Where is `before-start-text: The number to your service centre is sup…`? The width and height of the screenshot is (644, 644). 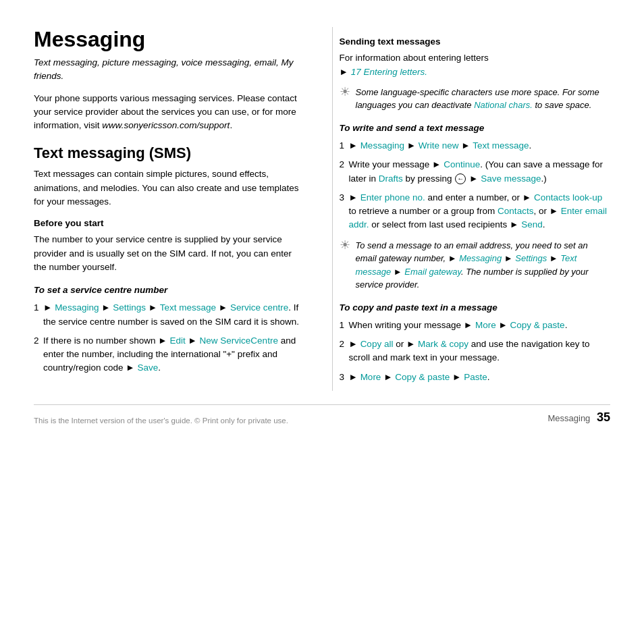
before-start-text: The number to your service centre is sup… is located at coordinates (169, 254).